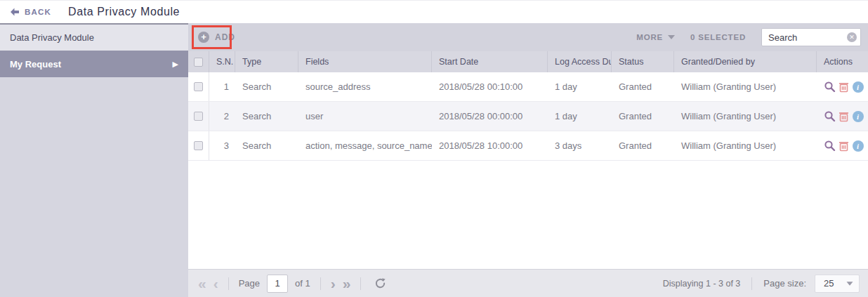 This screenshot has height=297, width=868. Describe the element at coordinates (749, 37) in the screenshot. I see `toolbar-right: MORE 0 SELECTED ✕` at that location.